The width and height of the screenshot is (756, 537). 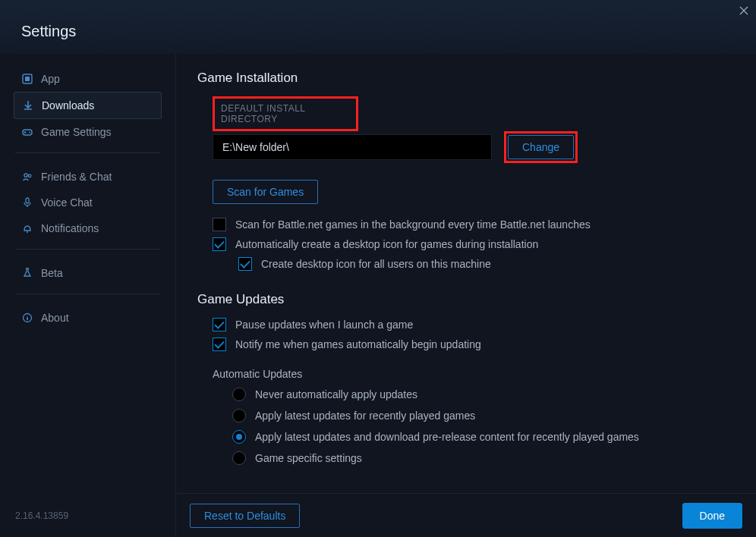 What do you see at coordinates (480, 458) in the screenshot?
I see `radio-game-specific: Game specific settings` at bounding box center [480, 458].